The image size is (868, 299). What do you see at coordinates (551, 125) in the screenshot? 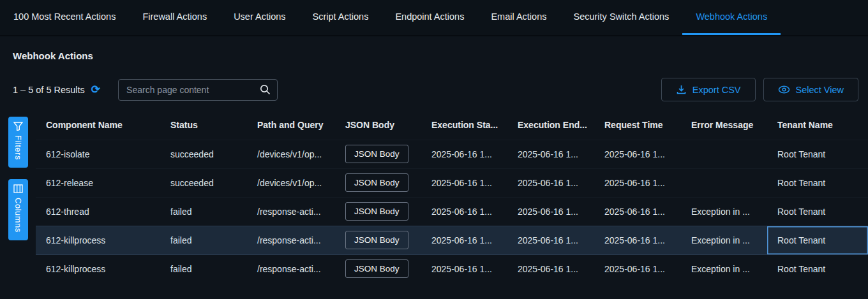
I see `column-header-execution-end-: Execution End...` at bounding box center [551, 125].